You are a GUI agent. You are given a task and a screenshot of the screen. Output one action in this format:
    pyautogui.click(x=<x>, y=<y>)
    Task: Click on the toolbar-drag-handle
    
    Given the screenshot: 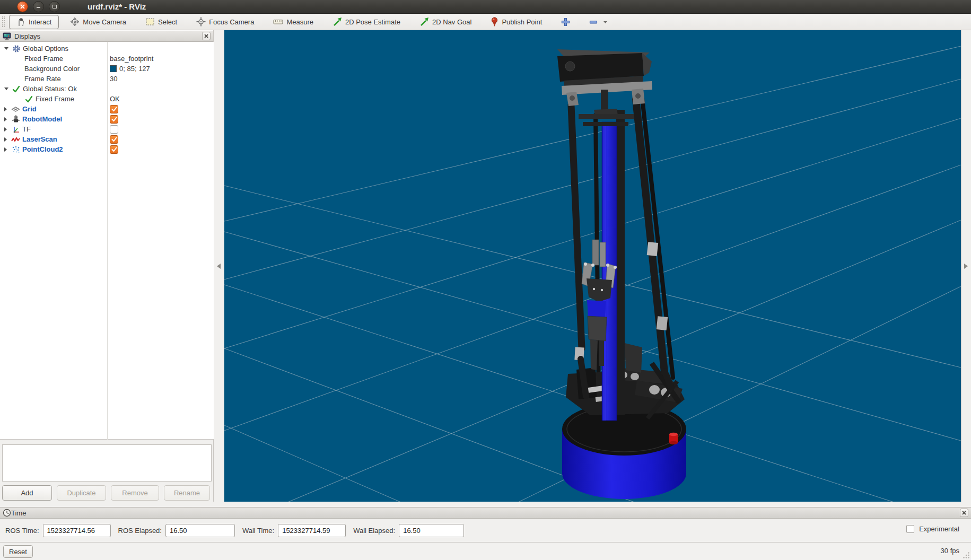 What is the action you would take?
    pyautogui.click(x=3, y=22)
    